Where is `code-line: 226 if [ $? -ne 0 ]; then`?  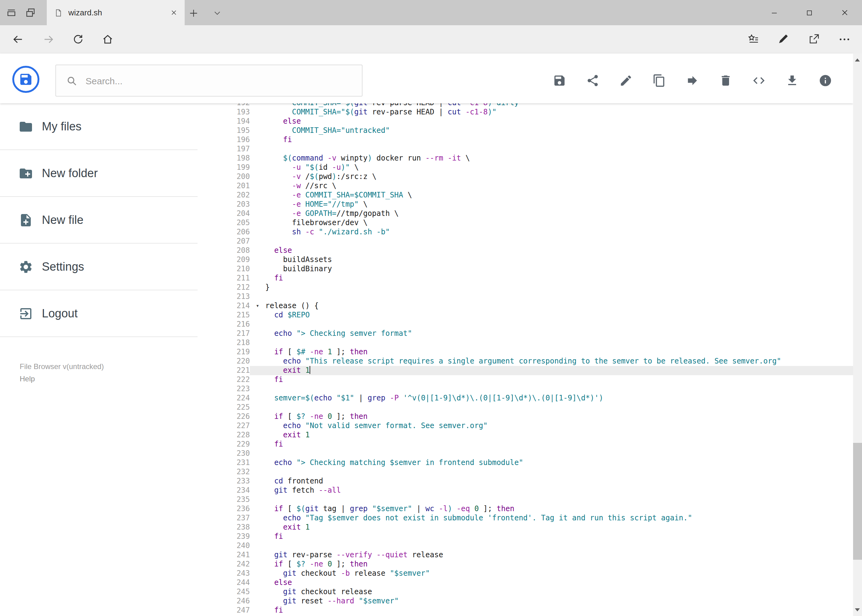 code-line: 226 if [ $? -ne 0 ]; then is located at coordinates (525, 416).